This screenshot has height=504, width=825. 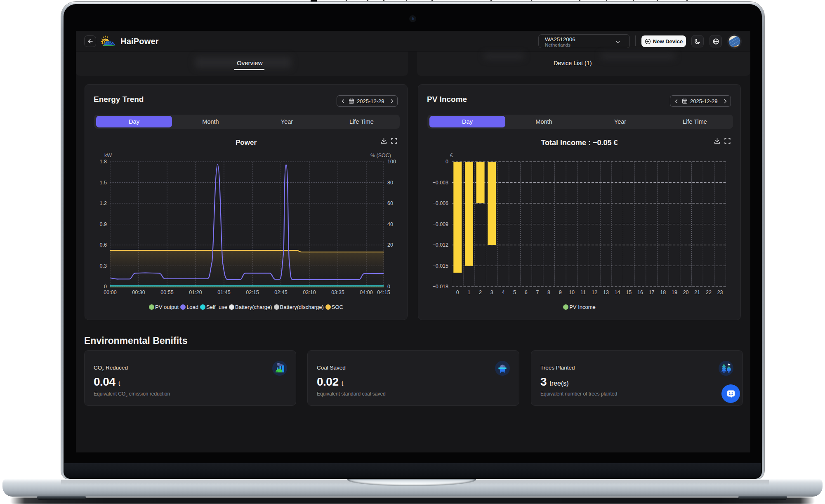 I want to click on svg-text: 2, so click(x=480, y=292).